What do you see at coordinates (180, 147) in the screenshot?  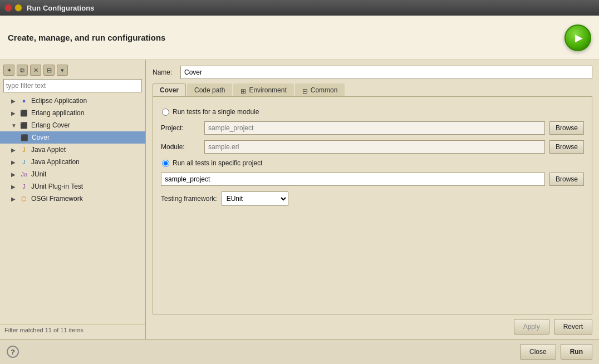 I see `module-label: Module:` at bounding box center [180, 147].